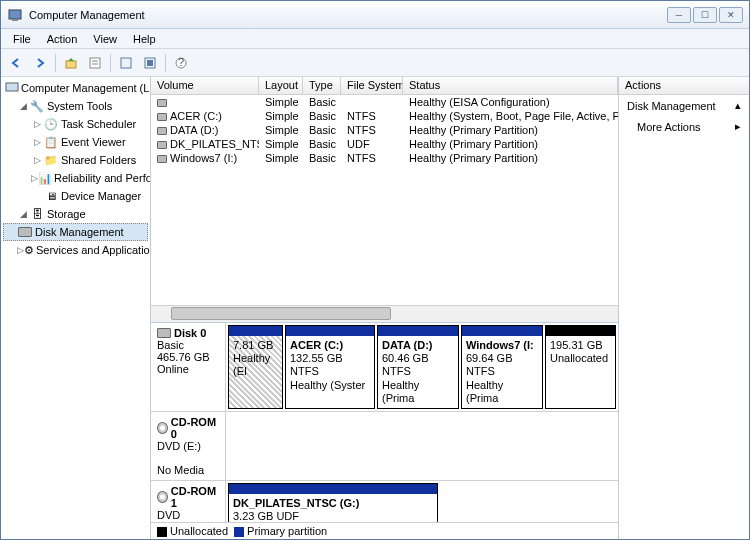 The width and height of the screenshot is (750, 540). Describe the element at coordinates (418, 367) in the screenshot. I see `partition-data-d: DATA (D:)60.46 GB NTFSHealthy (Prima` at that location.